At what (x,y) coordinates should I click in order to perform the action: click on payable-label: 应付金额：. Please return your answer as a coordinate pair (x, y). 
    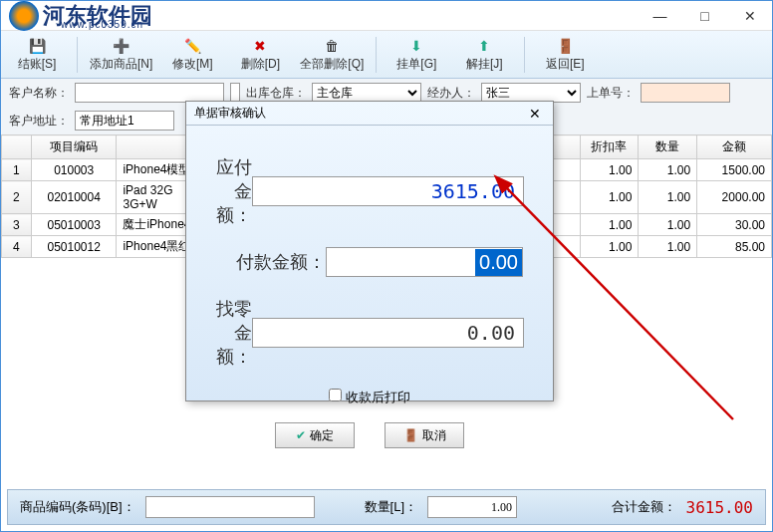
    Looking at the image, I should click on (234, 191).